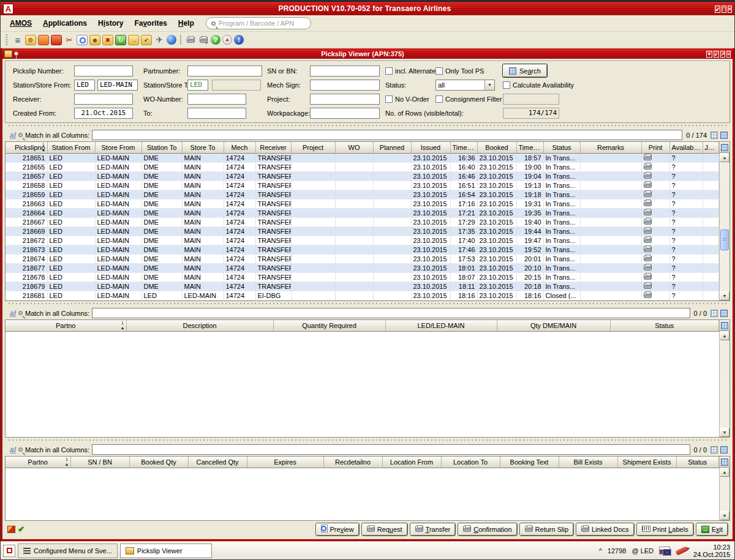  Describe the element at coordinates (100, 462) in the screenshot. I see `column-header: SN / BN` at that location.